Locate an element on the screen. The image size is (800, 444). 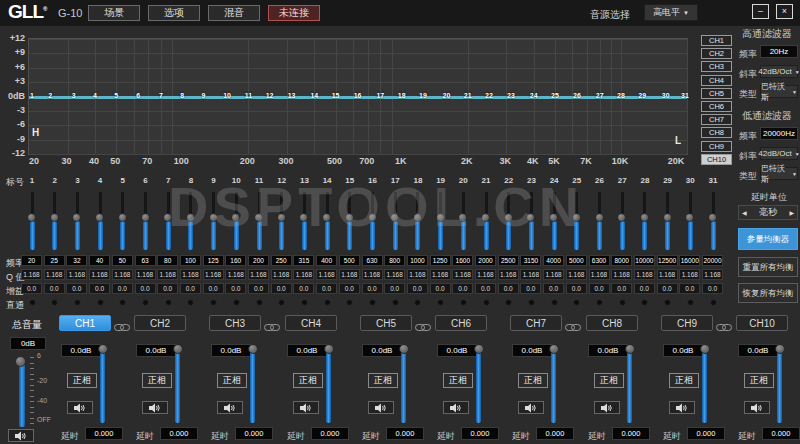
eq-point: 19 is located at coordinates (423, 96).